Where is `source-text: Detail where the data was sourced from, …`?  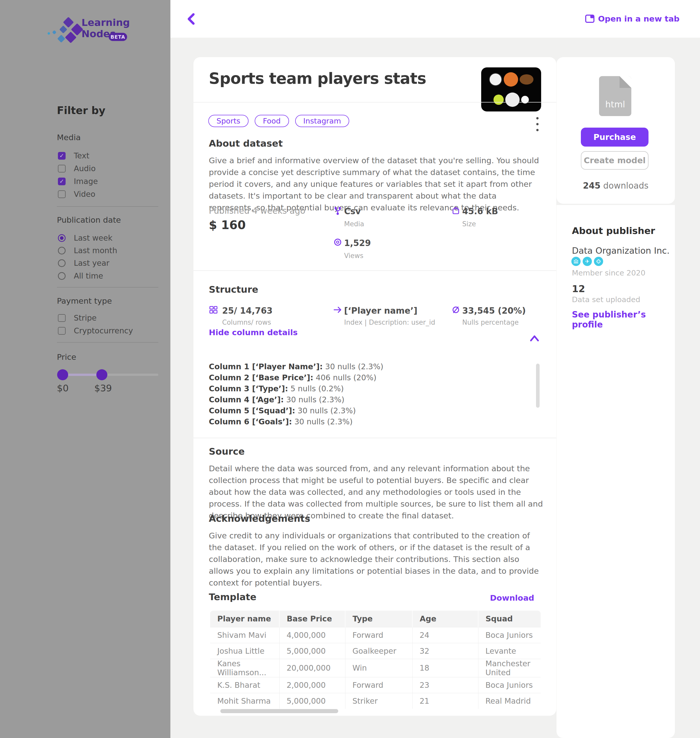
source-text: Detail where the data was sourced from, … is located at coordinates (376, 492).